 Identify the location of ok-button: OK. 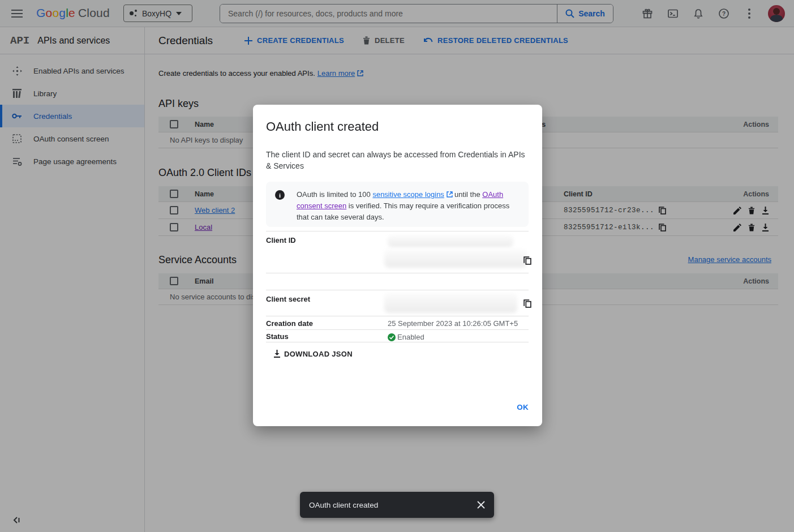
(523, 407).